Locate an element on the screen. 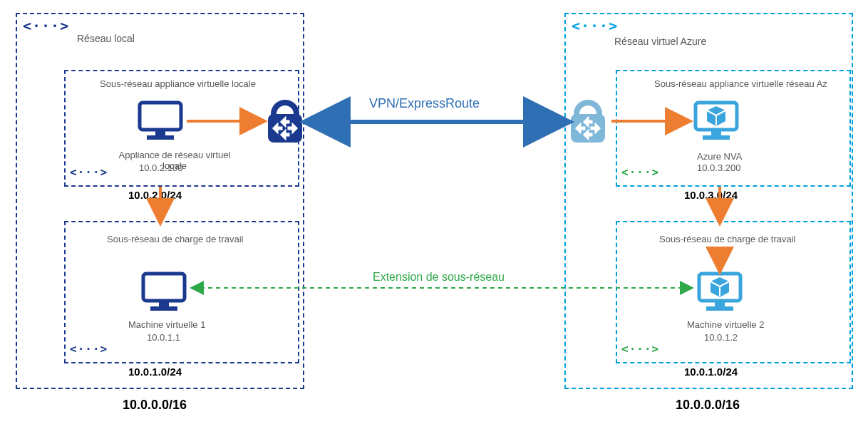 This screenshot has height=429, width=868. azure-workload-subnet-title: Sous-réseau de charge de travail is located at coordinates (728, 239).